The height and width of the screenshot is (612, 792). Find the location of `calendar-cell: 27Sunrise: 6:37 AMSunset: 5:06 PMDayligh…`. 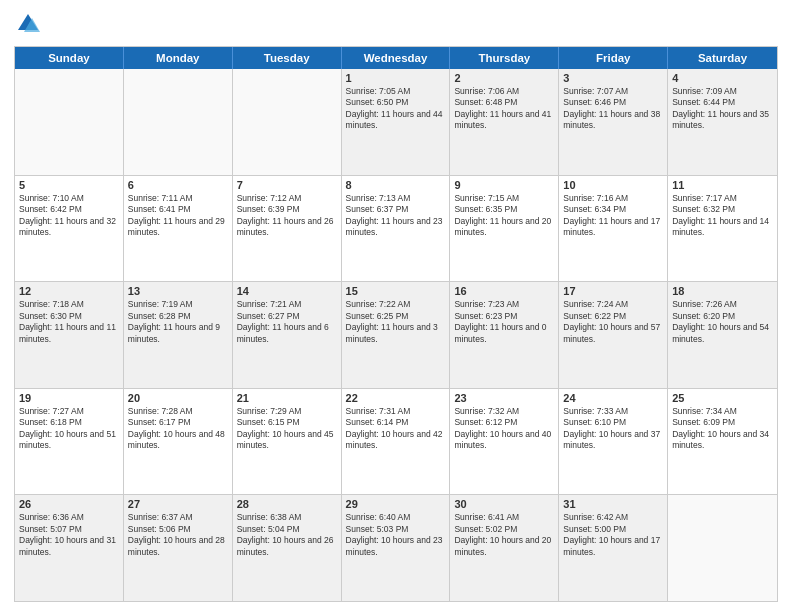

calendar-cell: 27Sunrise: 6:37 AMSunset: 5:06 PMDayligh… is located at coordinates (178, 548).